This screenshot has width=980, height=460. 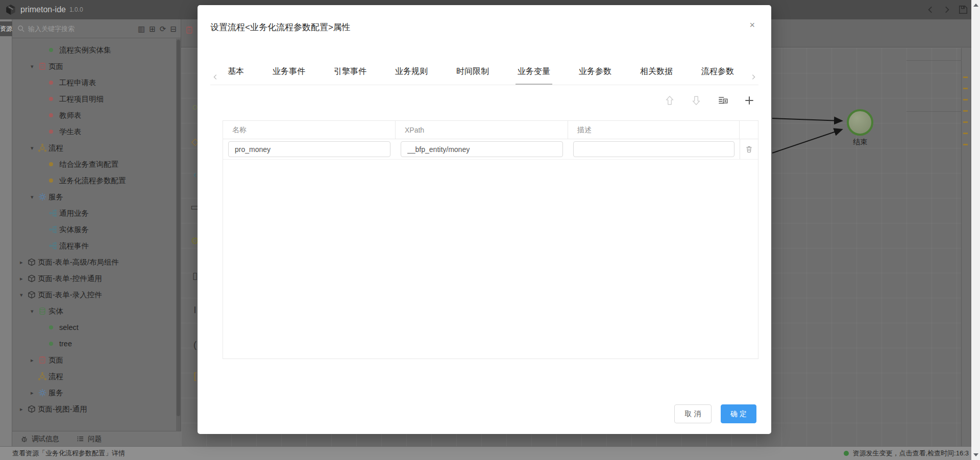 What do you see at coordinates (82, 99) in the screenshot?
I see `tree-item-label: 工程项目明细` at bounding box center [82, 99].